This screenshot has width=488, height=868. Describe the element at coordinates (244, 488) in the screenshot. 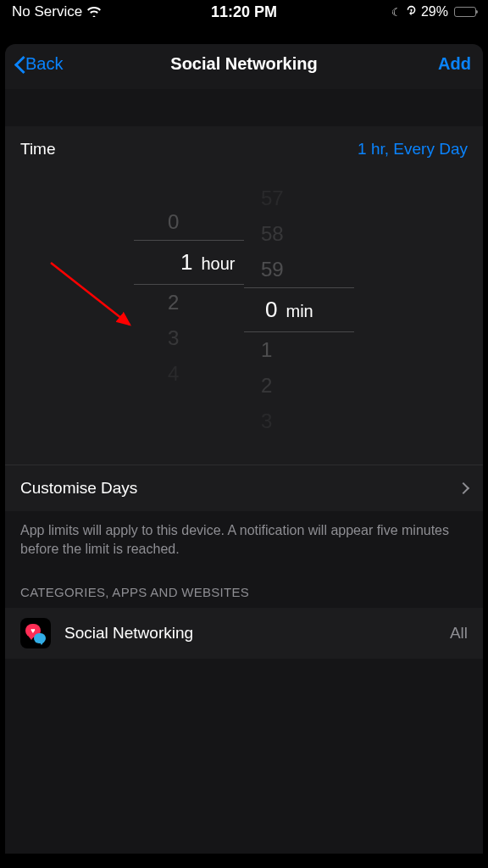

I see `customise-days-row: Customise Days` at that location.